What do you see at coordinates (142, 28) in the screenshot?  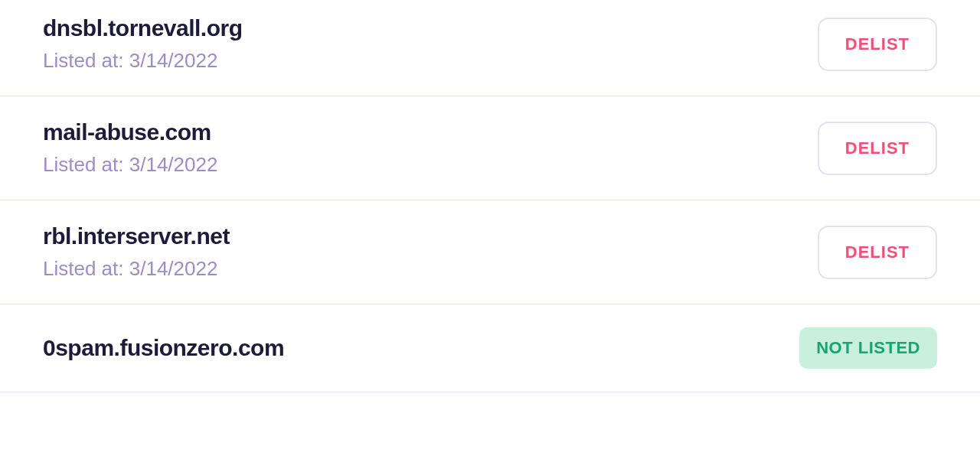 I see `domain-name: dnsbl.tornevall.org` at bounding box center [142, 28].